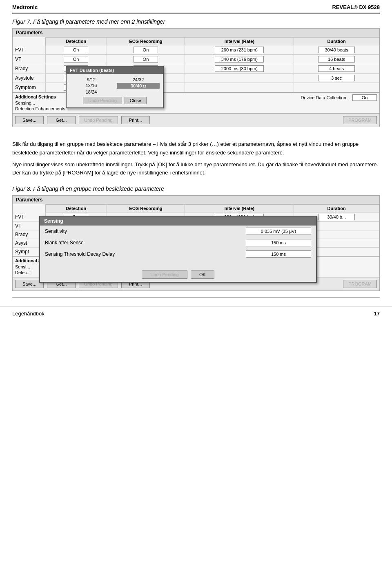  Describe the element at coordinates (239, 50) in the screenshot. I see `fvt-interval-value: 260 ms (231 bpm)` at that location.